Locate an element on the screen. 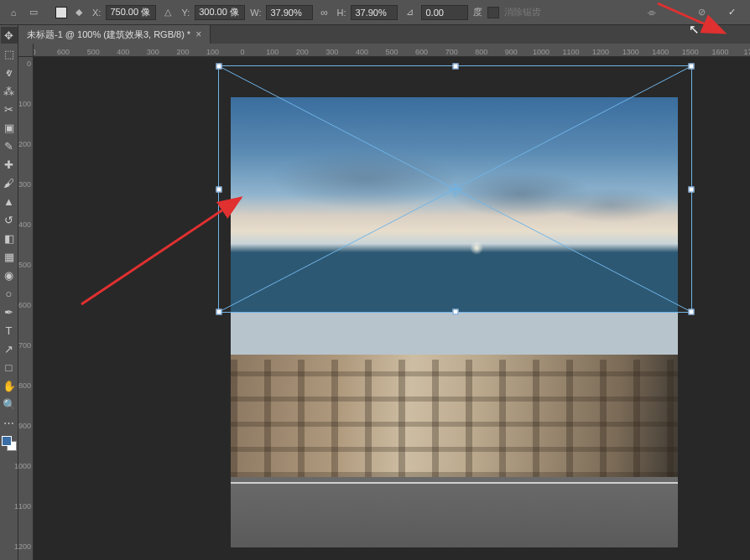  history-brush-tool: ↺ is located at coordinates (9, 220).